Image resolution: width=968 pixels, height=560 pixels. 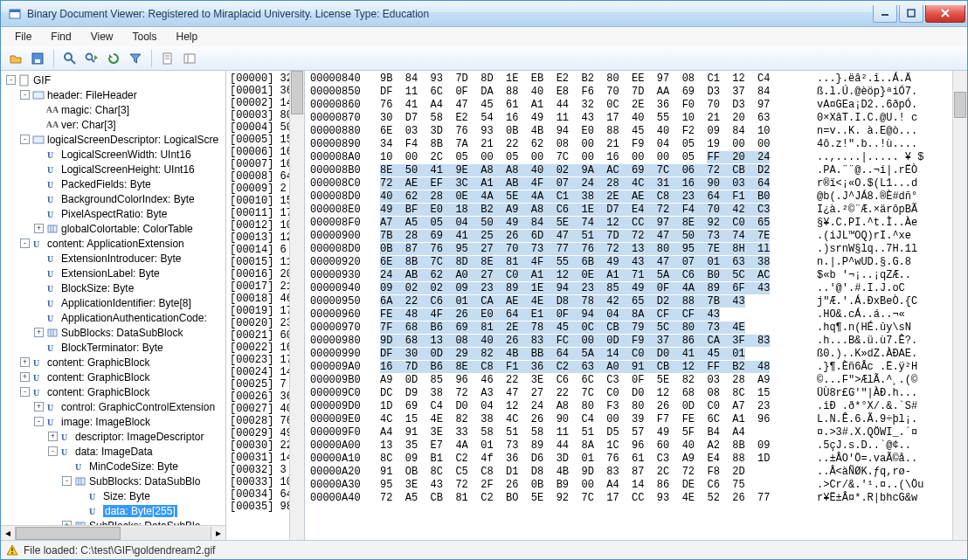 I want to click on hex-row: 000009E04C 15 4E 82 38 4C 26 90 C4 00 39…, so click(x=629, y=419).